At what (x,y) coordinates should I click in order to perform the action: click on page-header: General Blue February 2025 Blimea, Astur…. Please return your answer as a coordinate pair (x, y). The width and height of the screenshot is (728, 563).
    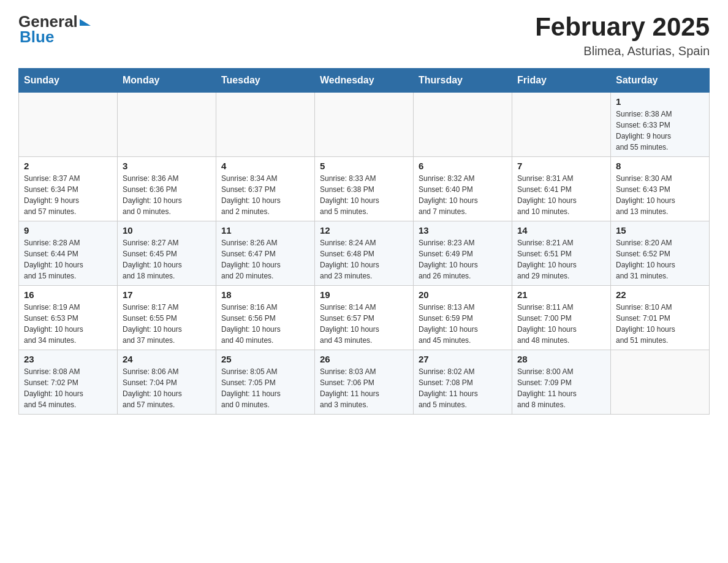
    Looking at the image, I should click on (364, 36).